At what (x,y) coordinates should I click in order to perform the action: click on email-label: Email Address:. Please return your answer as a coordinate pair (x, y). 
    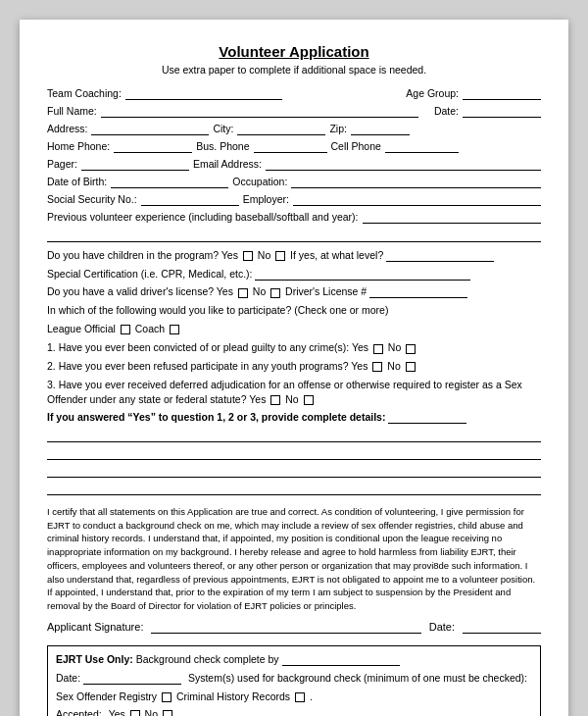
    Looking at the image, I should click on (227, 164).